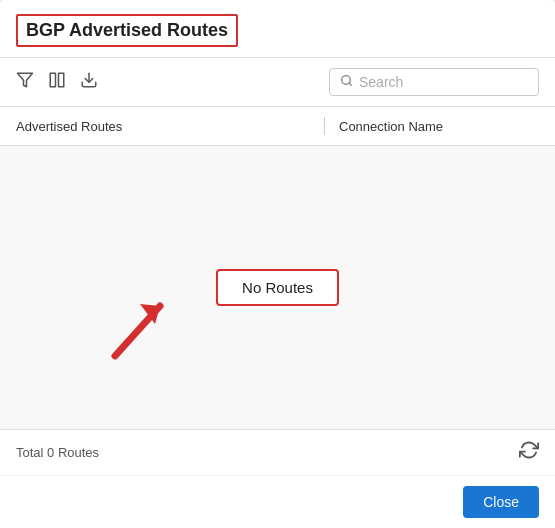  I want to click on modal-title: BGP Advertised Routes, so click(127, 30).